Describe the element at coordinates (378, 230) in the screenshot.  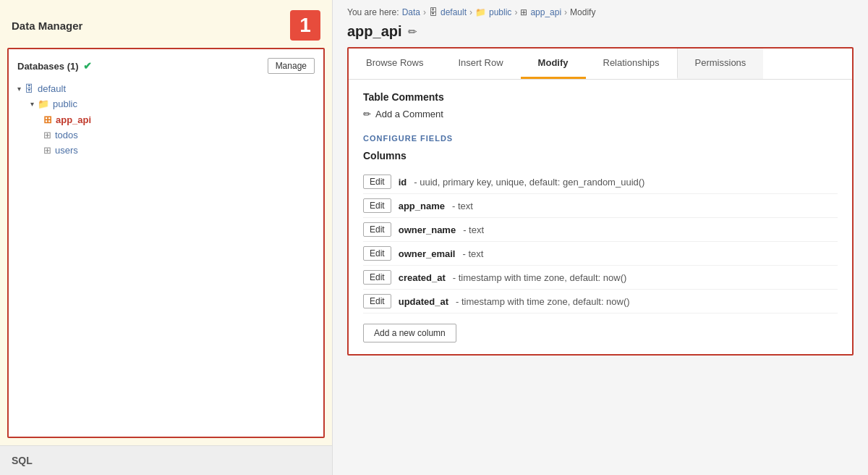
I see `edit-button-owner-name: Edit` at that location.